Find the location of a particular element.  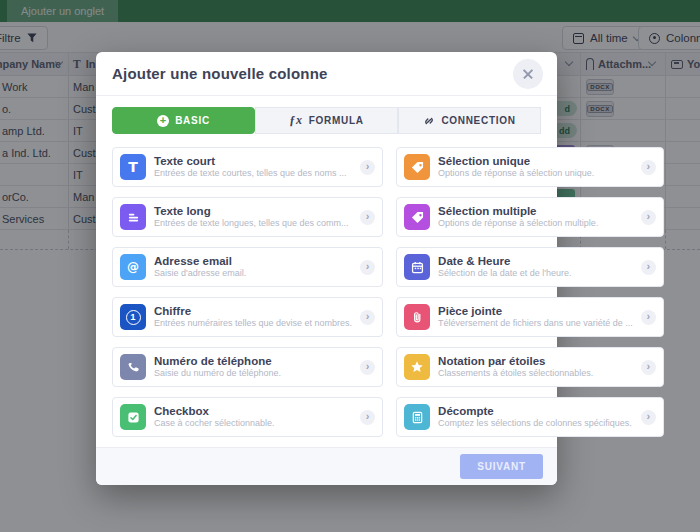

tab-basic: + BASIC is located at coordinates (184, 120).